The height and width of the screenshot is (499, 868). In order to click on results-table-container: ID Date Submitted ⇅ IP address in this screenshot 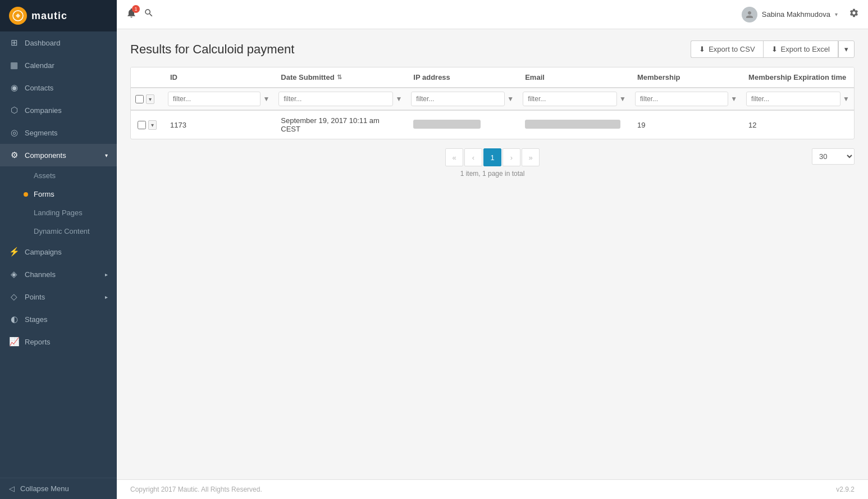, I will do `click(492, 103)`.